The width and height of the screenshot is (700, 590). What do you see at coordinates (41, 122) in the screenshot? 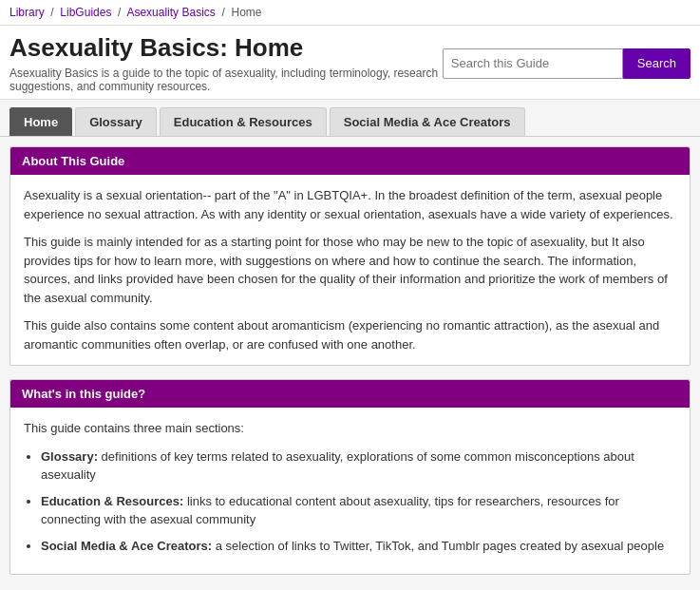
I see `tab-home: Home` at bounding box center [41, 122].